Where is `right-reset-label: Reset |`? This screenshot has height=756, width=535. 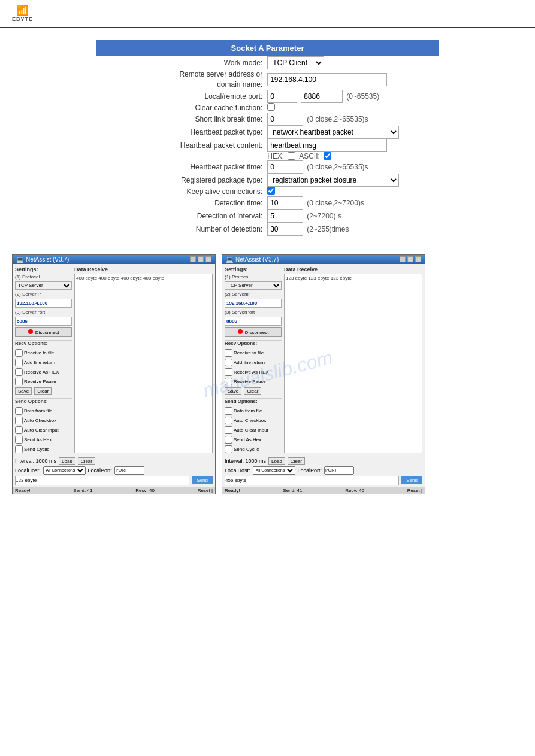
right-reset-label: Reset | is located at coordinates (415, 491).